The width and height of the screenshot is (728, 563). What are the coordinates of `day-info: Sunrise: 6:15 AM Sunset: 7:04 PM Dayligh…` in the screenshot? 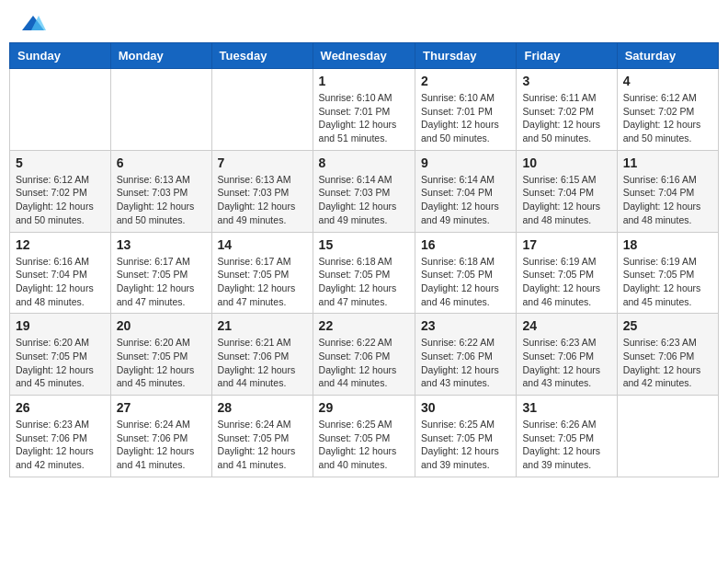 It's located at (566, 201).